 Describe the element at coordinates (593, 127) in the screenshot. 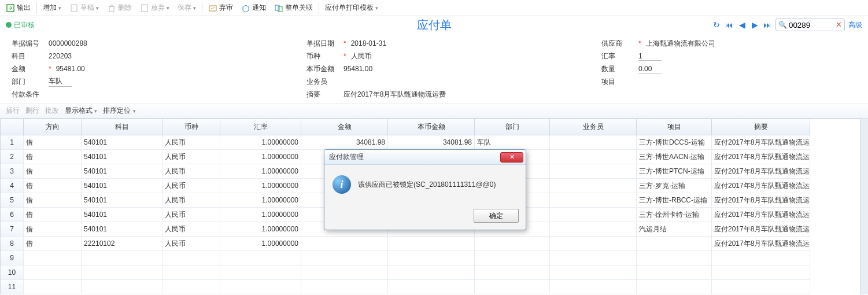

I see `col-header: 业务员` at that location.